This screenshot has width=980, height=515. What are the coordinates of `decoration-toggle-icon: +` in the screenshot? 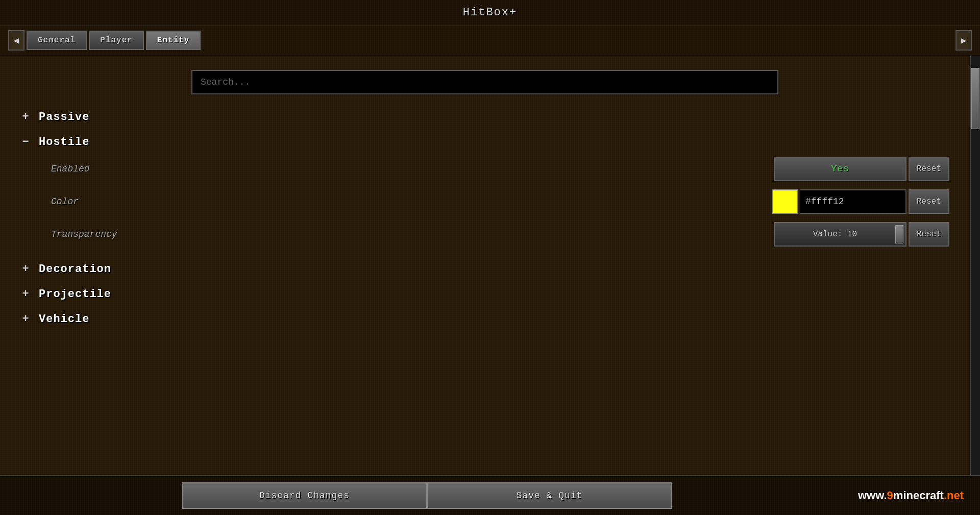 It's located at (26, 269).